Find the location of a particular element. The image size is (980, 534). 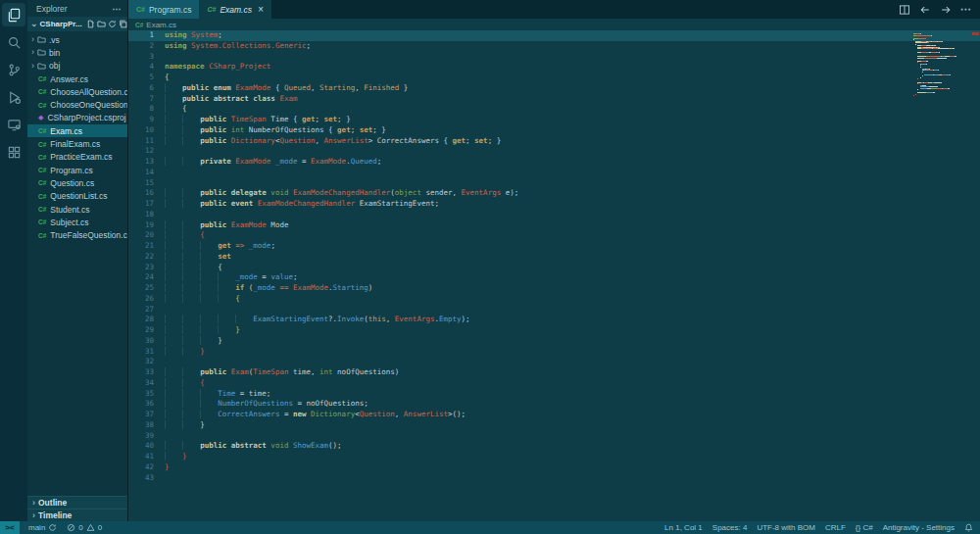

status-item: Ln 1, Col 1 is located at coordinates (684, 527).